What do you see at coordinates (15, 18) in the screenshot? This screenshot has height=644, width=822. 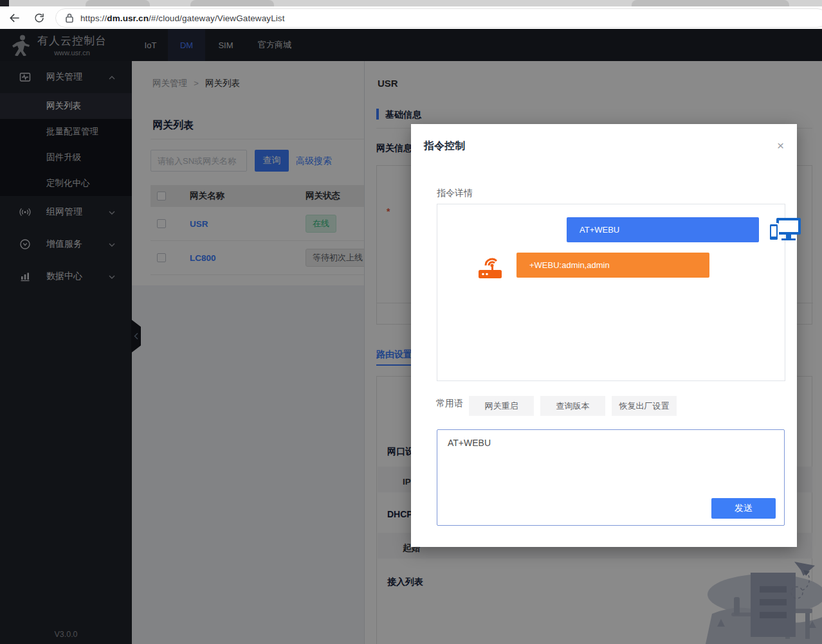 I see `back-icon` at bounding box center [15, 18].